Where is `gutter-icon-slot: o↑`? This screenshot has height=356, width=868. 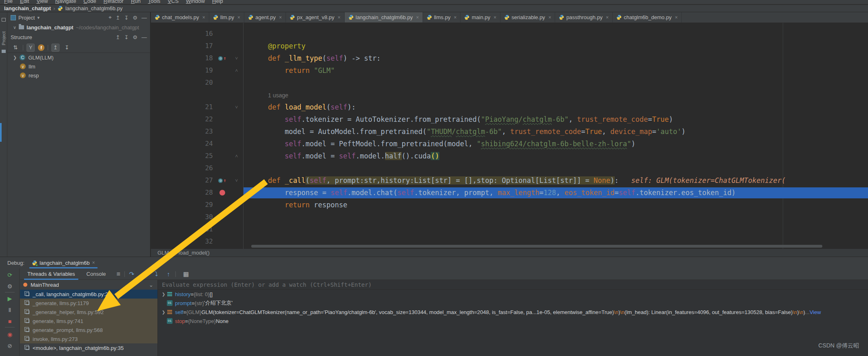
gutter-icon-slot: o↑ is located at coordinates (222, 180).